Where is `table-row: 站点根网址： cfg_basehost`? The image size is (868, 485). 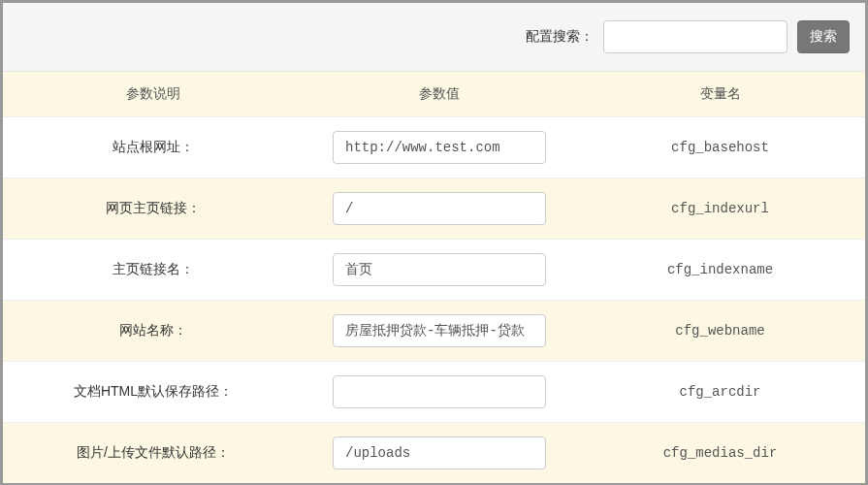 table-row: 站点根网址： cfg_basehost is located at coordinates (434, 147).